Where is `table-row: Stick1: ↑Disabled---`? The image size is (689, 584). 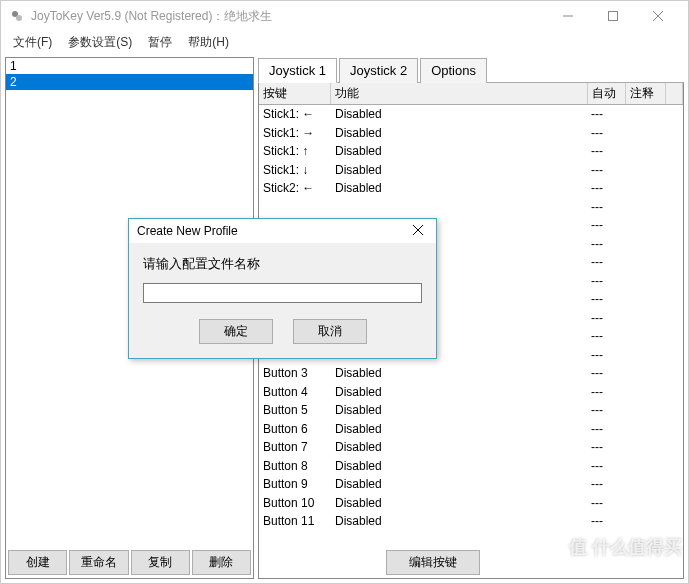 table-row: Stick1: ↑Disabled--- is located at coordinates (471, 152).